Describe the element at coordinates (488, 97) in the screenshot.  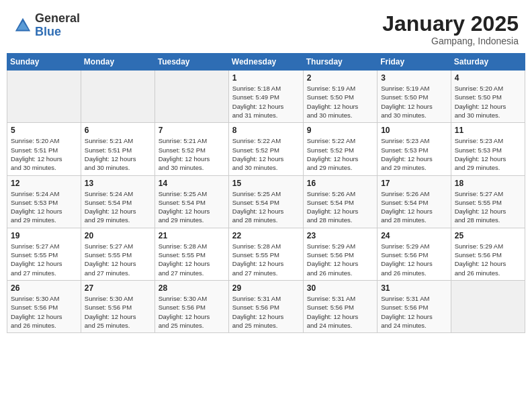
I see `calendar-cell: 4Sunrise: 5:20 AMSunset: 5:50 PMDaylight…` at that location.